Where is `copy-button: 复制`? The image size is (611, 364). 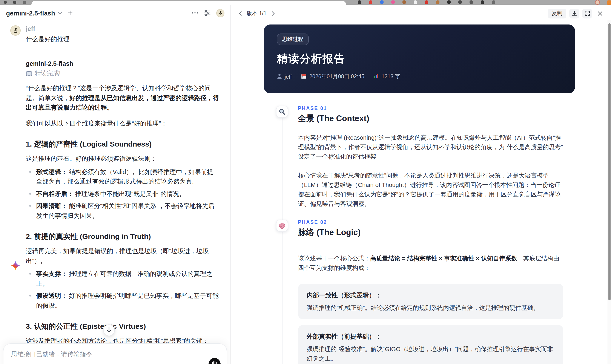 copy-button: 复制 is located at coordinates (557, 13).